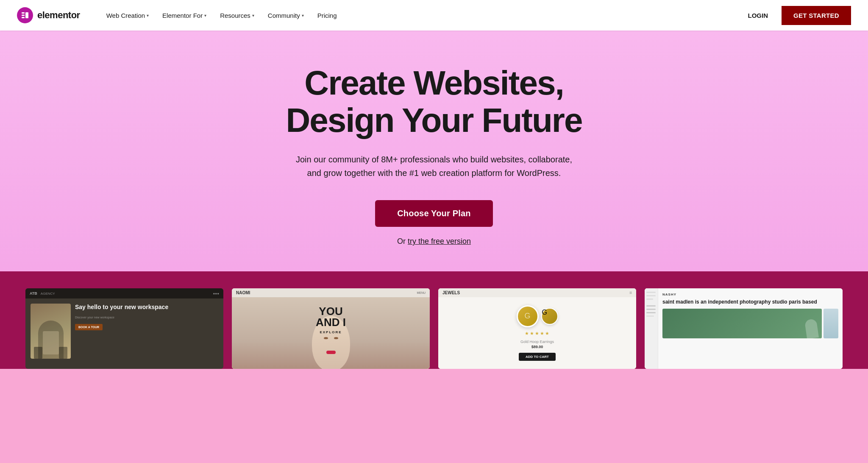 The height and width of the screenshot is (463, 868). Describe the element at coordinates (434, 15) in the screenshot. I see `navbar: elementor Web Creation ▾ Elementor For ▾…` at that location.